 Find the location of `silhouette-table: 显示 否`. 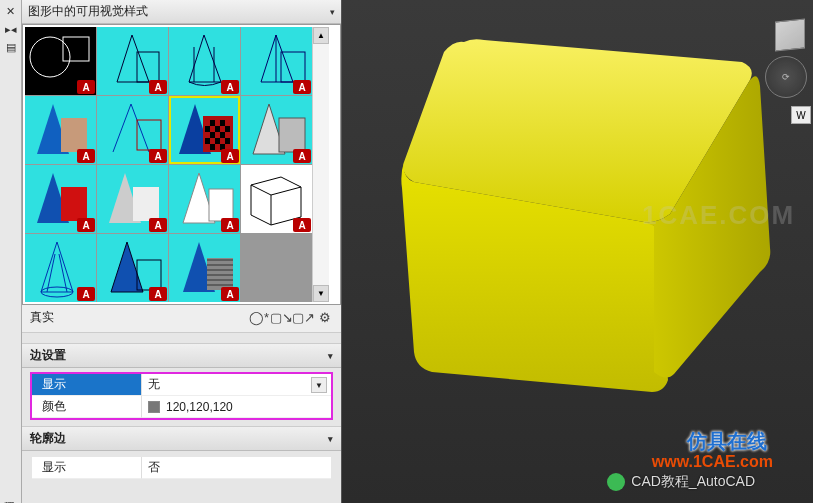

silhouette-table: 显示 否 is located at coordinates (182, 468).